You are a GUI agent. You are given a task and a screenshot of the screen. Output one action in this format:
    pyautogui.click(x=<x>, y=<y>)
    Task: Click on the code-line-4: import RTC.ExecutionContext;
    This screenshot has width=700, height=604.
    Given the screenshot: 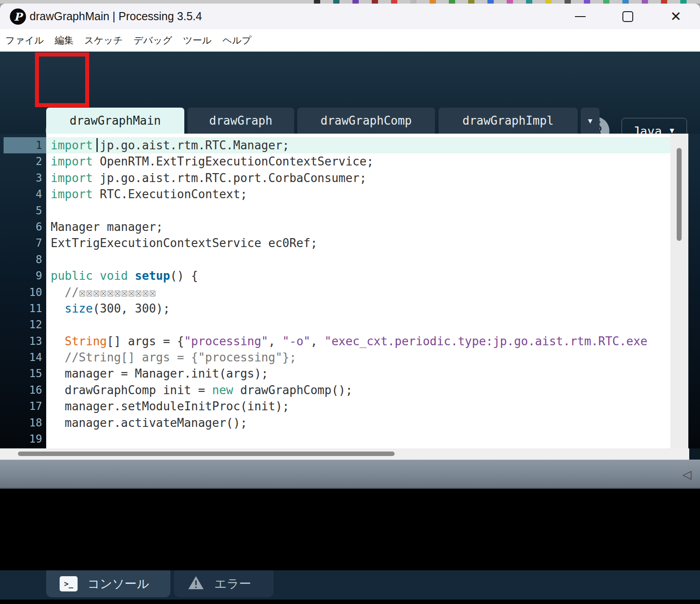 What is the action you would take?
    pyautogui.click(x=358, y=194)
    